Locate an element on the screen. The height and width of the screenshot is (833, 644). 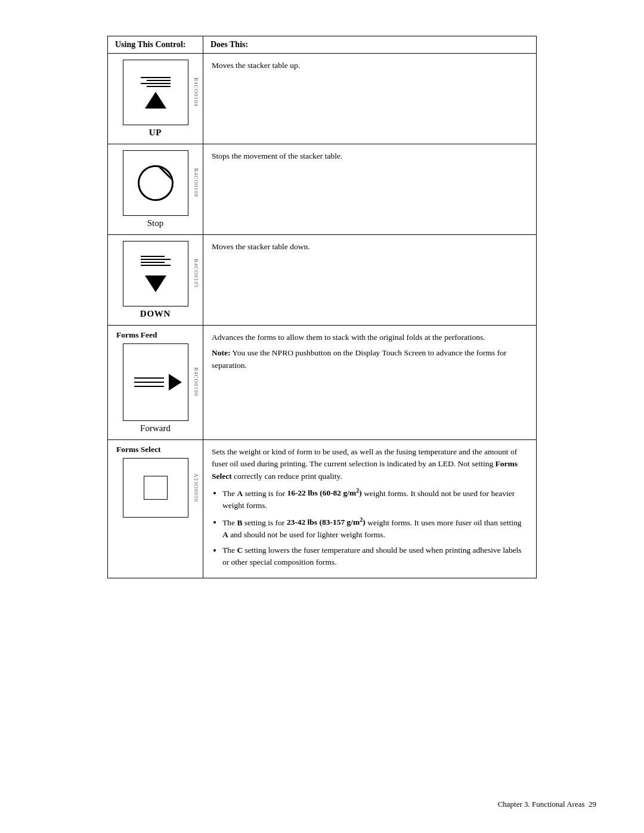
page-footer: Chapter 3. Functional Areas 29 is located at coordinates (547, 804).